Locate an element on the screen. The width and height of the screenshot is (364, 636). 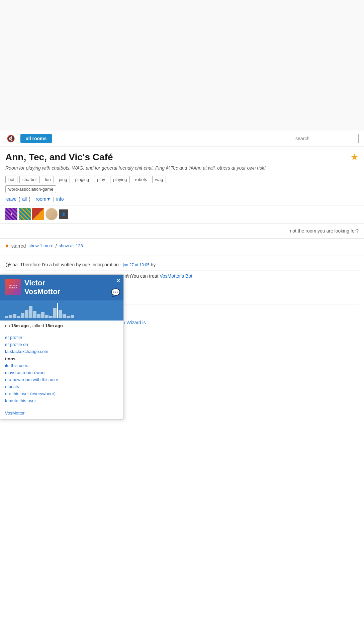
all-rooms-button: all rooms is located at coordinates (36, 139).